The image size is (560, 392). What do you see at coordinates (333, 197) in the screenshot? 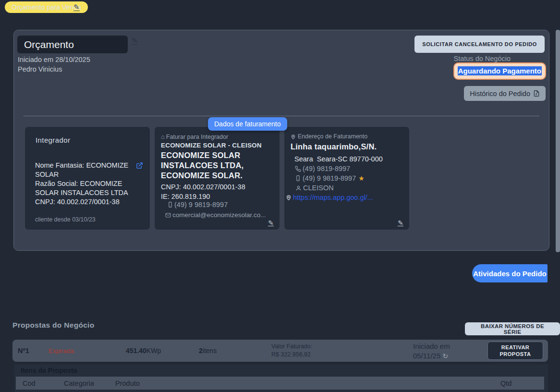
I see `maps-link: https://maps.app.goo.gl/...` at bounding box center [333, 197].